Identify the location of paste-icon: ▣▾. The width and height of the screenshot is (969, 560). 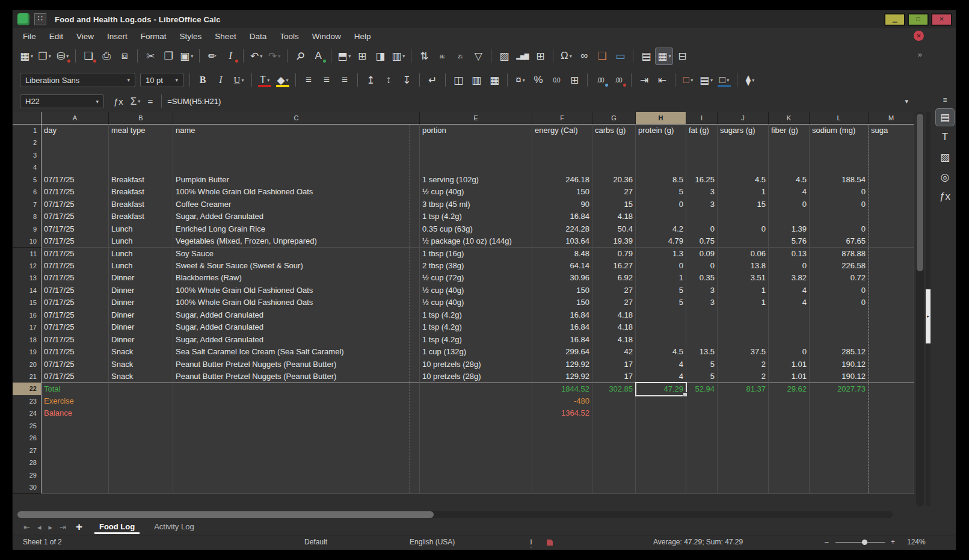
(186, 57).